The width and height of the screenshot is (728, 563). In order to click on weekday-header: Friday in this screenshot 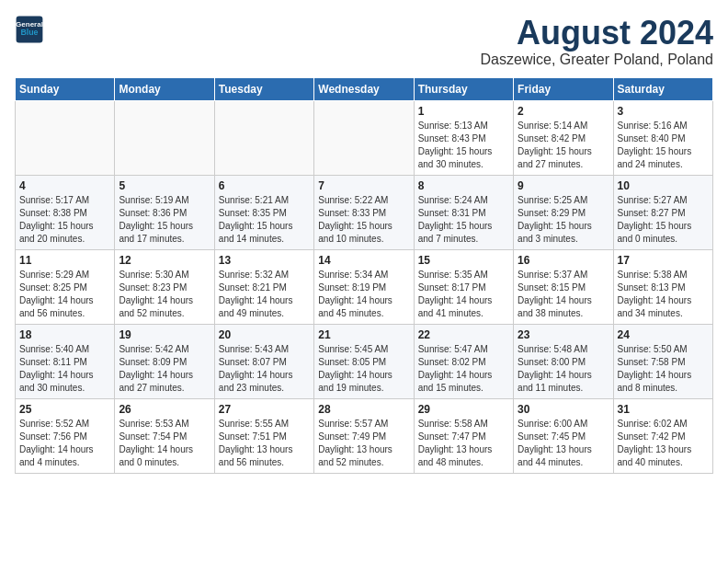, I will do `click(563, 88)`.